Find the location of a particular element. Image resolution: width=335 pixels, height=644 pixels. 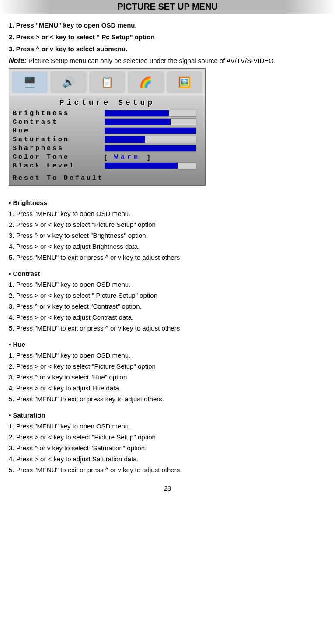

step: 3. Press ^ or v key to select "Contrast"… is located at coordinates (168, 306).